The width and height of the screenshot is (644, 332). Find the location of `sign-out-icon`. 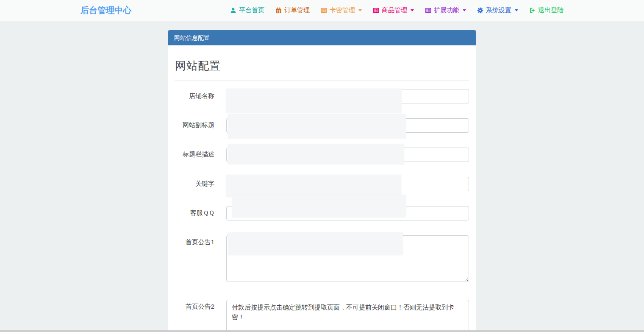

sign-out-icon is located at coordinates (532, 10).